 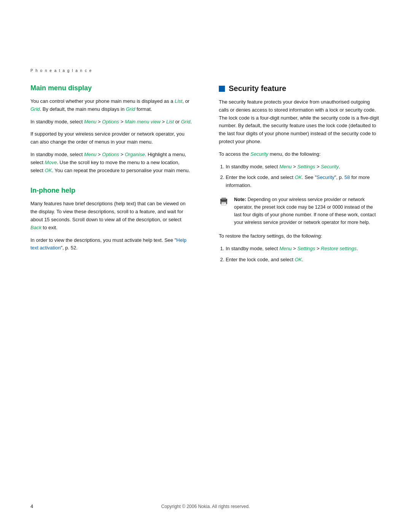 I want to click on main-menu-para-2: In standby mode, select Menu > Options >…, so click(x=111, y=122).